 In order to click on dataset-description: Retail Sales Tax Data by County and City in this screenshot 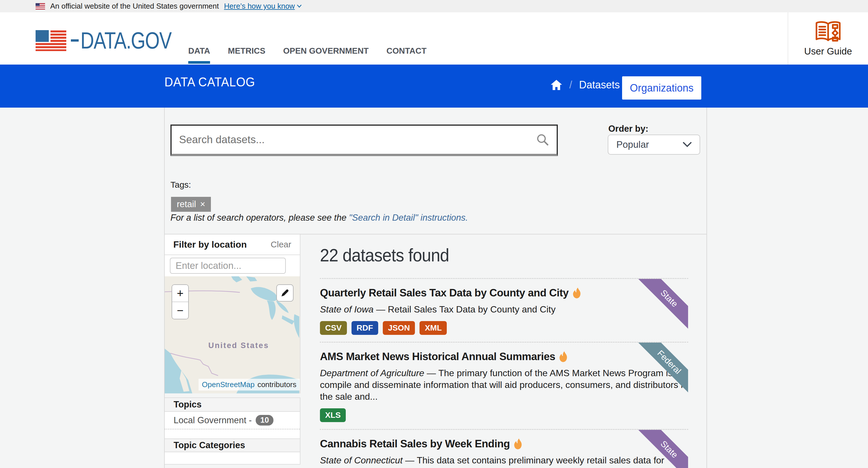, I will do `click(472, 309)`.